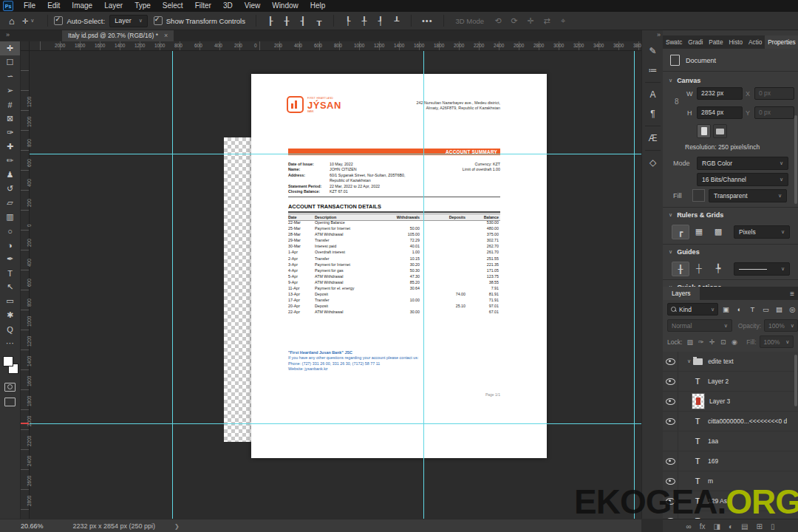 This screenshot has width=798, height=532. Describe the element at coordinates (717, 526) in the screenshot. I see `add-layer-mask-icon: ◨` at that location.